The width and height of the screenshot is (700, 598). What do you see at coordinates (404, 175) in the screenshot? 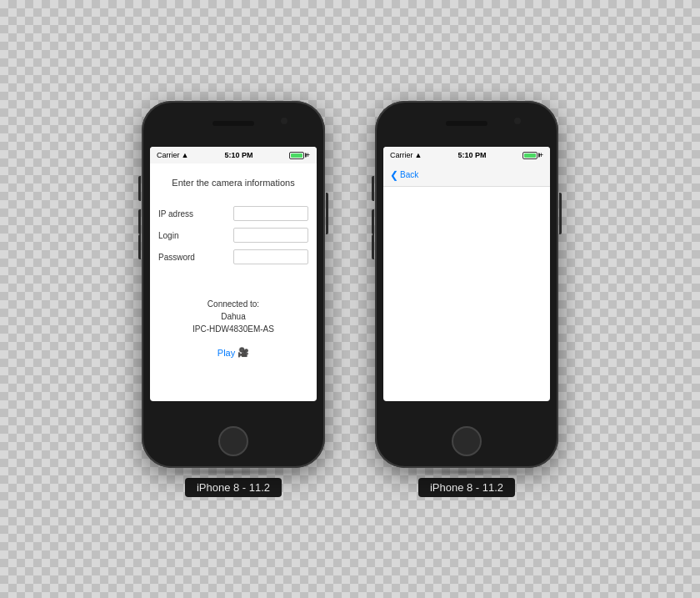
I see `back-button: ❮ Back` at bounding box center [404, 175].